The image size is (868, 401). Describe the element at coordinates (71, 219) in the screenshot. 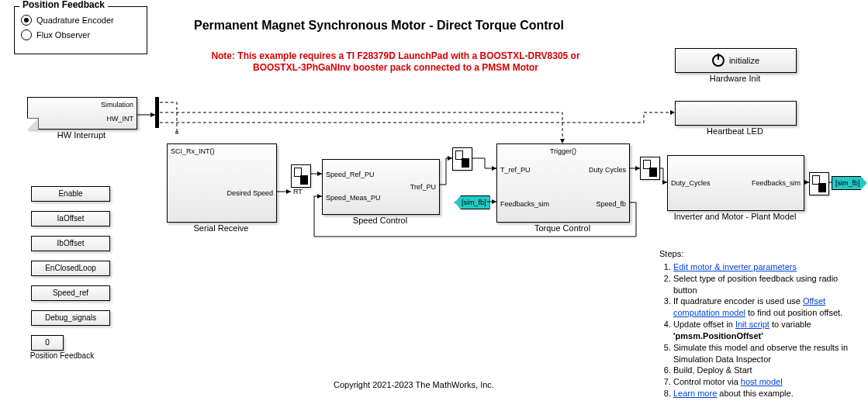

I see `ds-iaoffset: IaOffset` at that location.